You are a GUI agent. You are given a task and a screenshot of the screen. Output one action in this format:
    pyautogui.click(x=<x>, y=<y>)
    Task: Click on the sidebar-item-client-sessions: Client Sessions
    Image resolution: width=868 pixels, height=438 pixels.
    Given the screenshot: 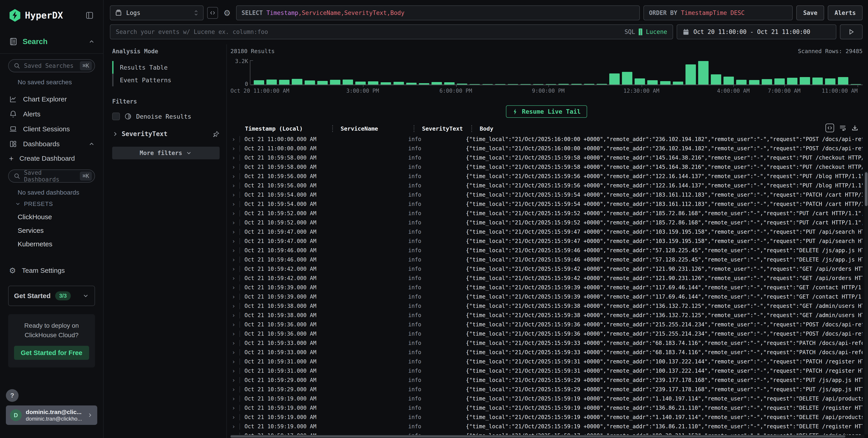 What is the action you would take?
    pyautogui.click(x=52, y=129)
    